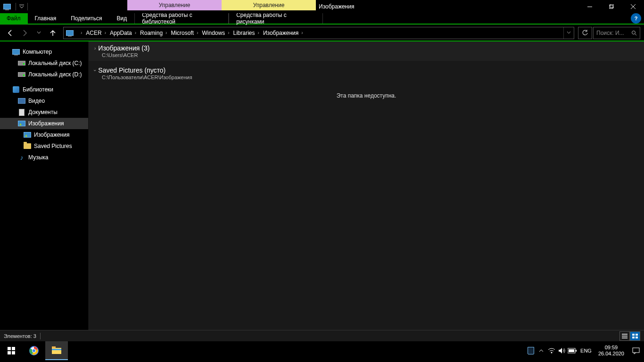 This screenshot has width=644, height=362. Describe the element at coordinates (39, 33) in the screenshot. I see `nav-recent-dropdown` at that location.